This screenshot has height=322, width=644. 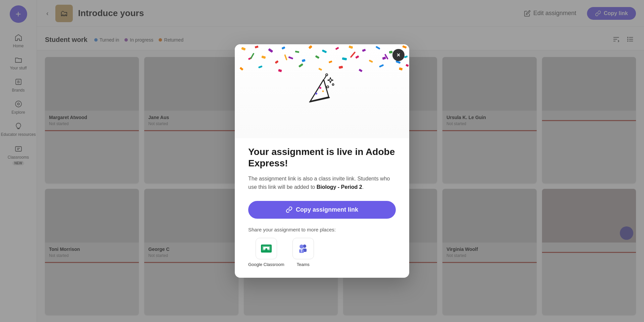 I want to click on modal-description: The assignment link is also a class invi…, so click(x=322, y=183).